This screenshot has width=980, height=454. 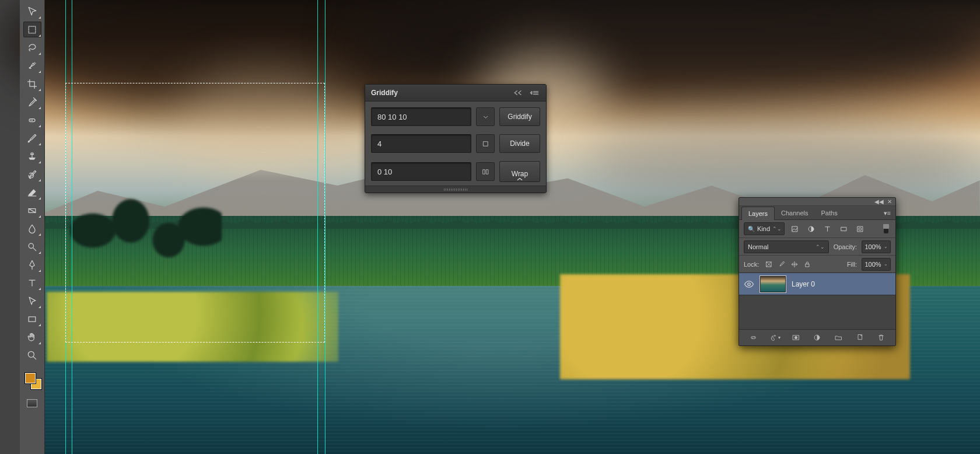 I want to click on lock-label: Lock:, so click(x=751, y=264).